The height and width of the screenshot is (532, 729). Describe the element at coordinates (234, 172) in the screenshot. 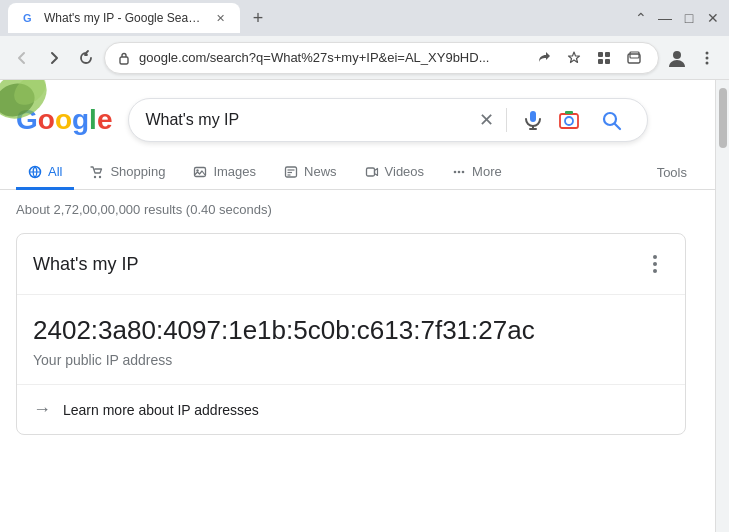

I see `tab-images-label: Images` at that location.